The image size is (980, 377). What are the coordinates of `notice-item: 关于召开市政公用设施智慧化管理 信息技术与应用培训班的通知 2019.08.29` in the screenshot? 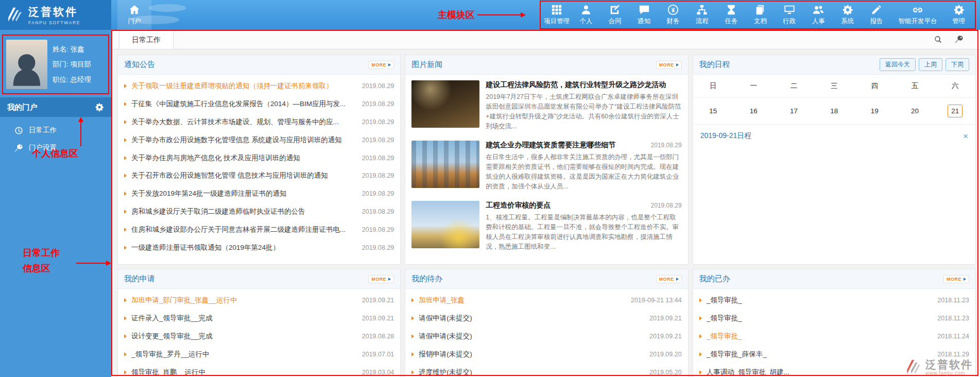 It's located at (259, 176).